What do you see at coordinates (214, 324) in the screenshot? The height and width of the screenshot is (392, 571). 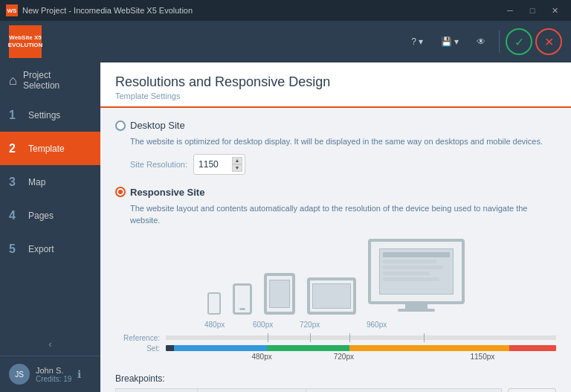 I see `ref-label-480: 480px` at bounding box center [214, 324].